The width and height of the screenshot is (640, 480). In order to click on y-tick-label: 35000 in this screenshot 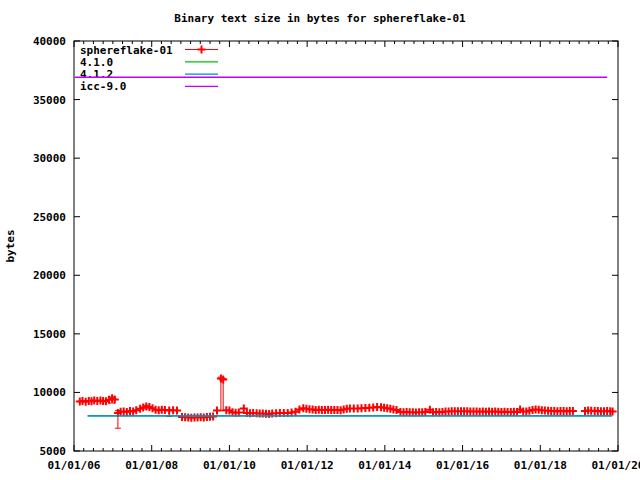, I will do `click(50, 100)`.